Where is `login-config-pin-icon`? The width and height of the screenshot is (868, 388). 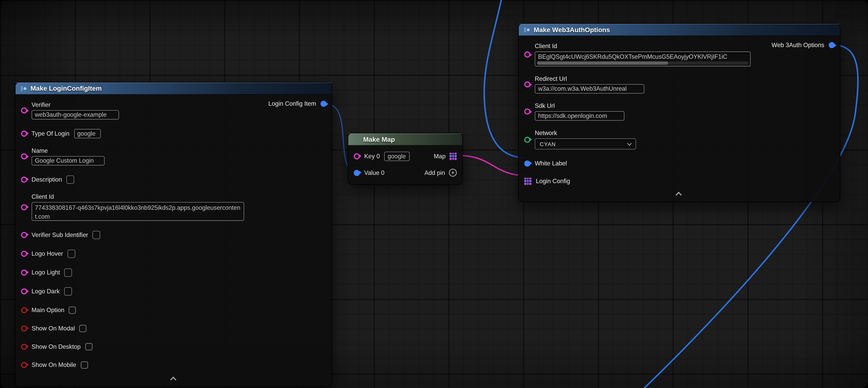
login-config-pin-icon is located at coordinates (528, 181).